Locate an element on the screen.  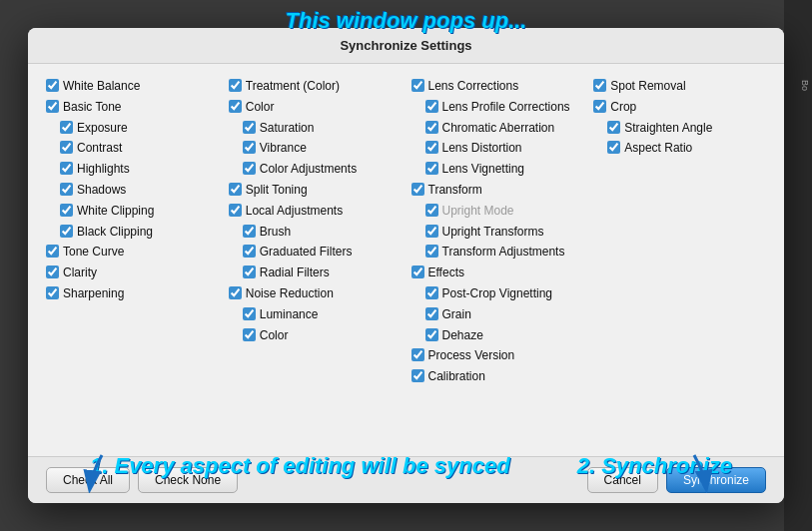
checkbox-col1-item10 is located at coordinates (236, 293).